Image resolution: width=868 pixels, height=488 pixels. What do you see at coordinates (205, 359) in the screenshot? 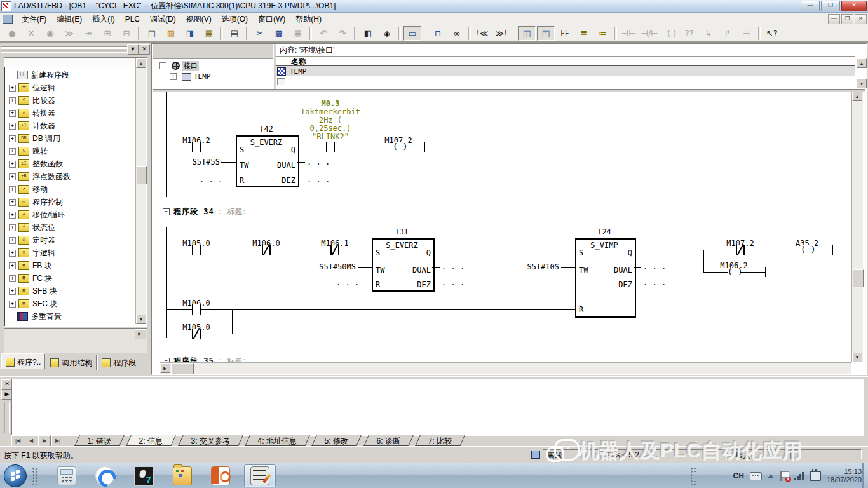
I see `network-header: − 程序段 35 : 标题:` at bounding box center [205, 359].